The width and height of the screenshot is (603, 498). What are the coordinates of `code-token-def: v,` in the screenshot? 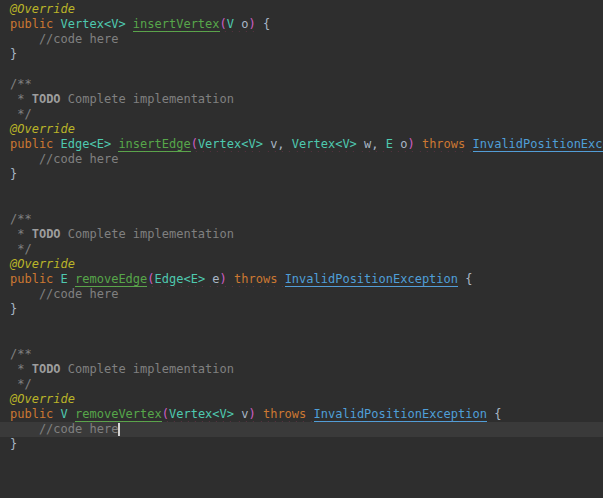 It's located at (278, 144).